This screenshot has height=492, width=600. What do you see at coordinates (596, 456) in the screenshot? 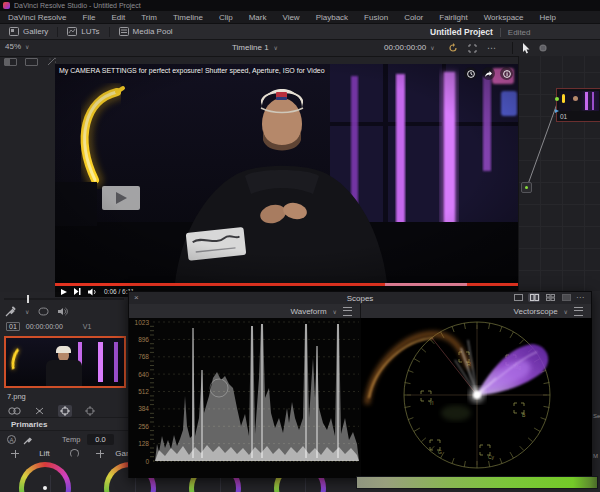
I see `clipped-label: M` at bounding box center [596, 456].